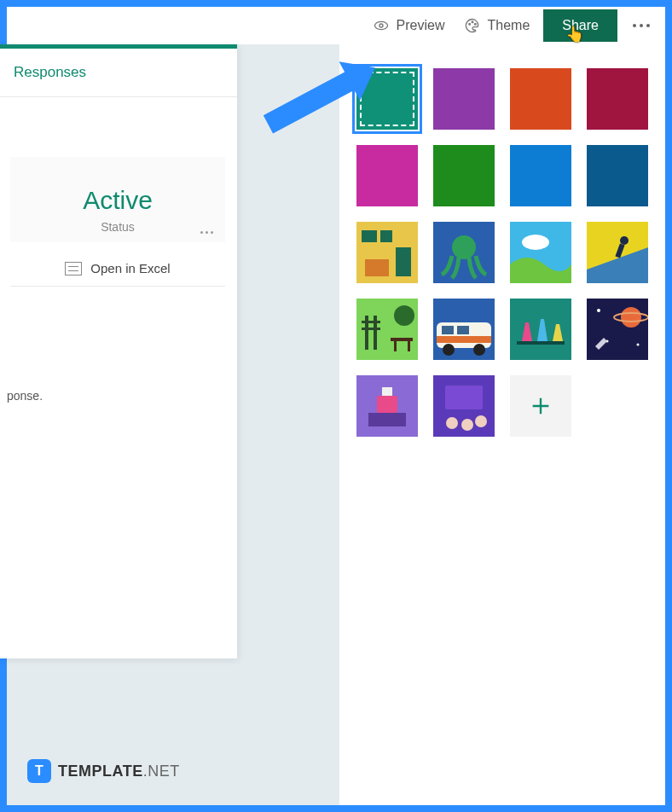  Describe the element at coordinates (464, 99) in the screenshot. I see `theme-swatch-purple` at that location.